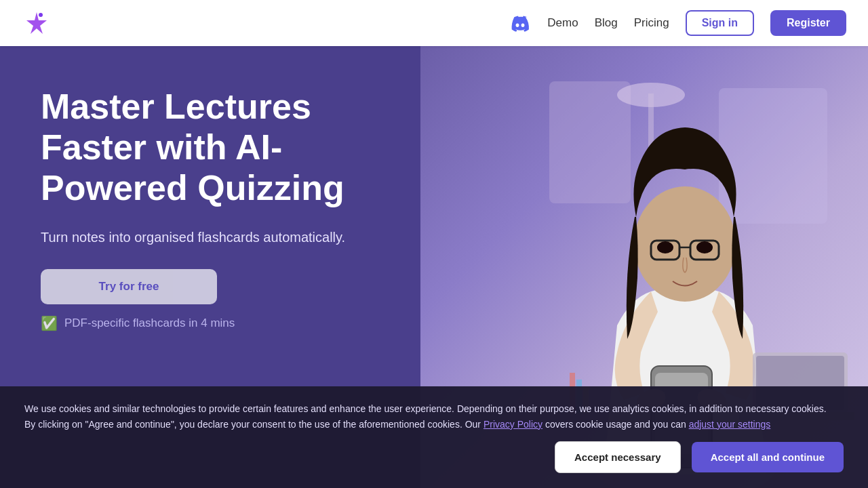 The width and height of the screenshot is (868, 488). Describe the element at coordinates (426, 409) in the screenshot. I see `cookie-text-line1: We use cookies and similar technologies …` at that location.